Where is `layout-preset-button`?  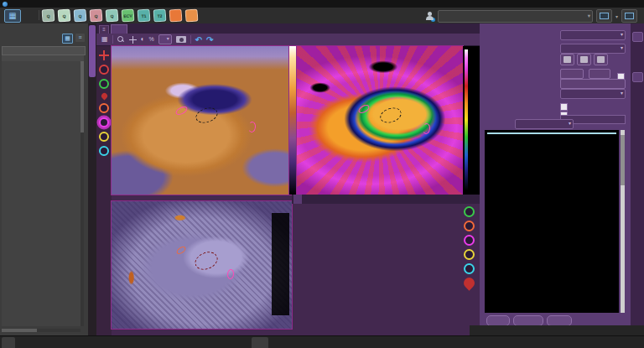
layout-preset-button is located at coordinates (604, 16).